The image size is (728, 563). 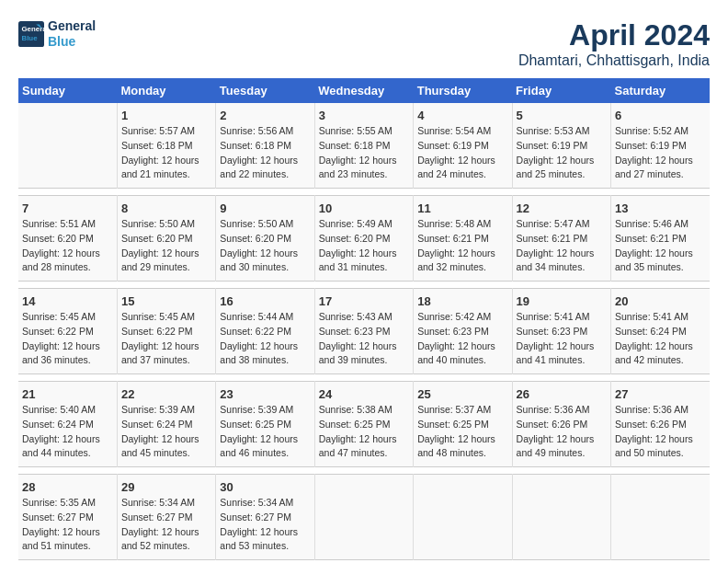 I want to click on day-number: 24, so click(x=364, y=394).